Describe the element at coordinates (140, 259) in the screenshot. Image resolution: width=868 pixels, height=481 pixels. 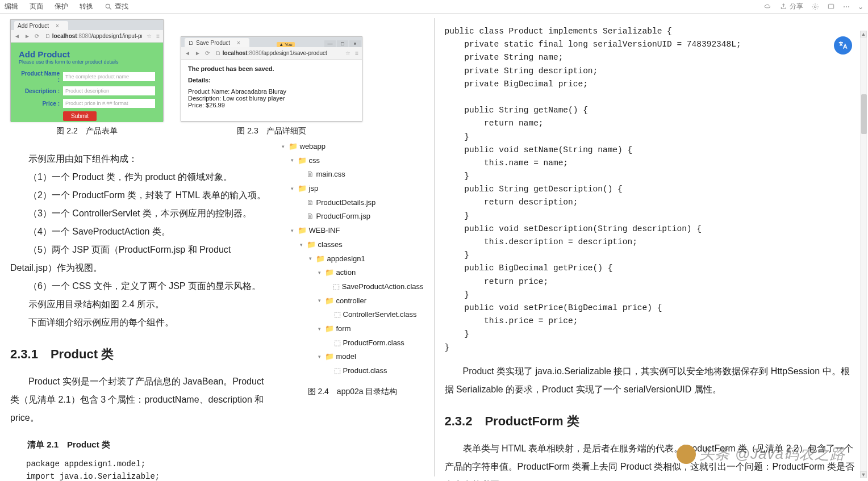
I see `list-item: （5）两个 JSP 页面（ProductForm.jsp 和 Product D…` at that location.